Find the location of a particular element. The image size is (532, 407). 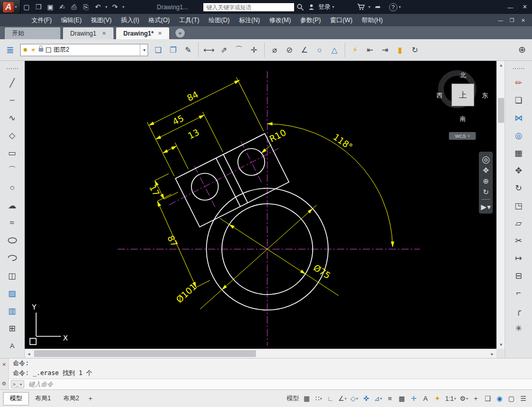

dimension-d75: Ø75 is located at coordinates (279, 257).